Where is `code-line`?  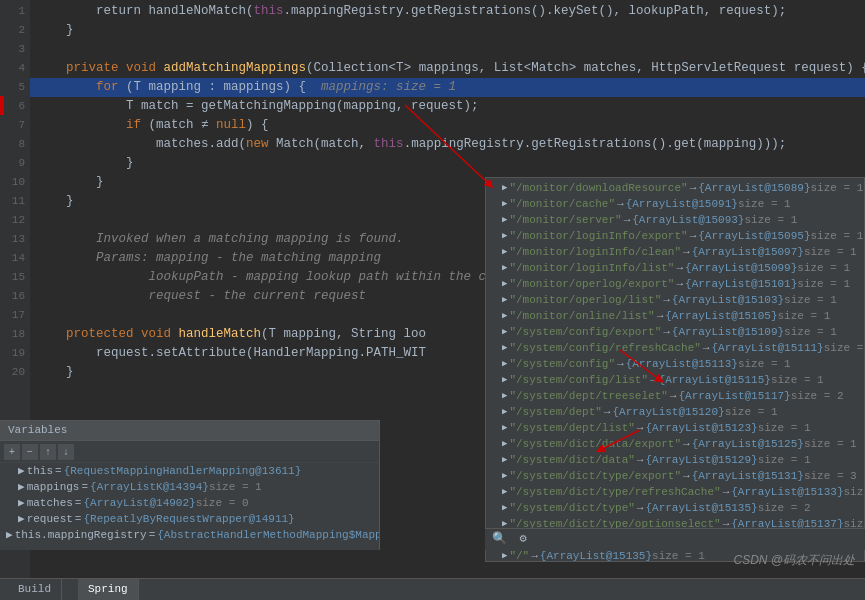
code-line is located at coordinates (448, 50).